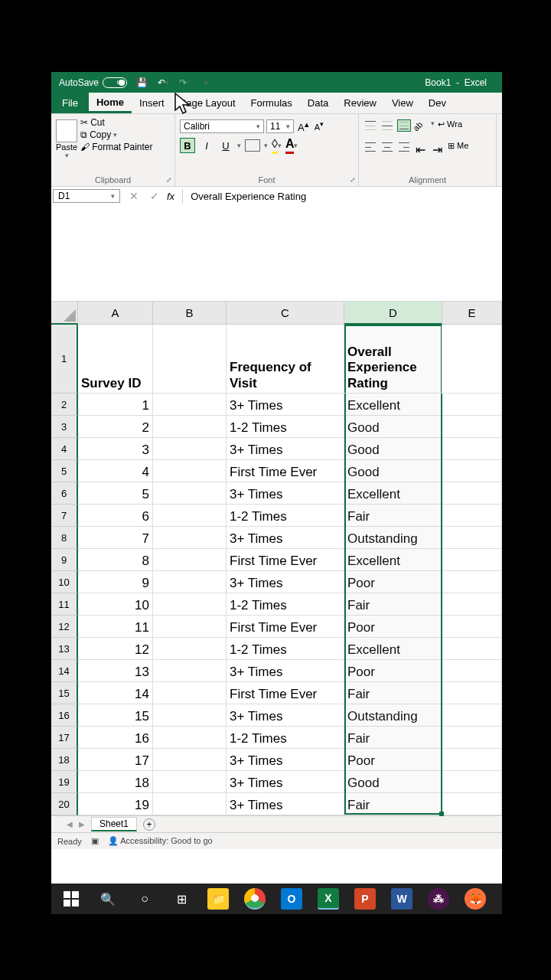 Image resolution: width=551 pixels, height=980 pixels. Describe the element at coordinates (393, 537) in the screenshot. I see `cell: Outstanding` at that location.